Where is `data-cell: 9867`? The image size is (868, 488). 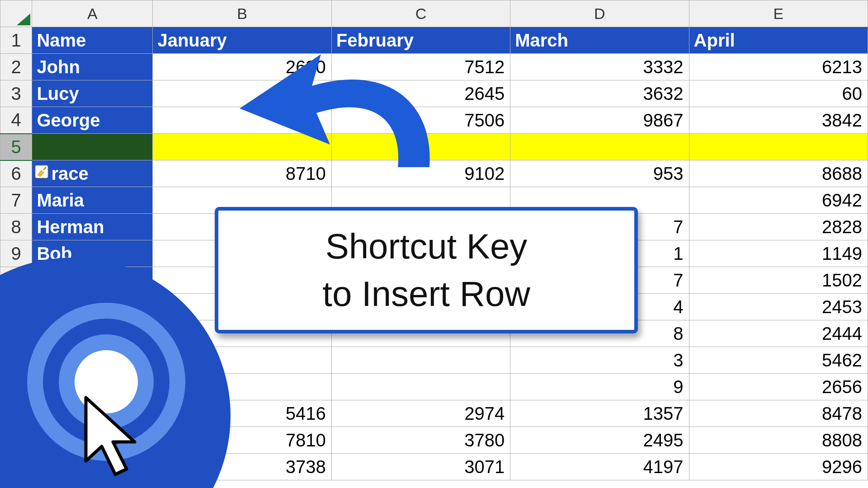
data-cell: 9867 is located at coordinates (599, 120).